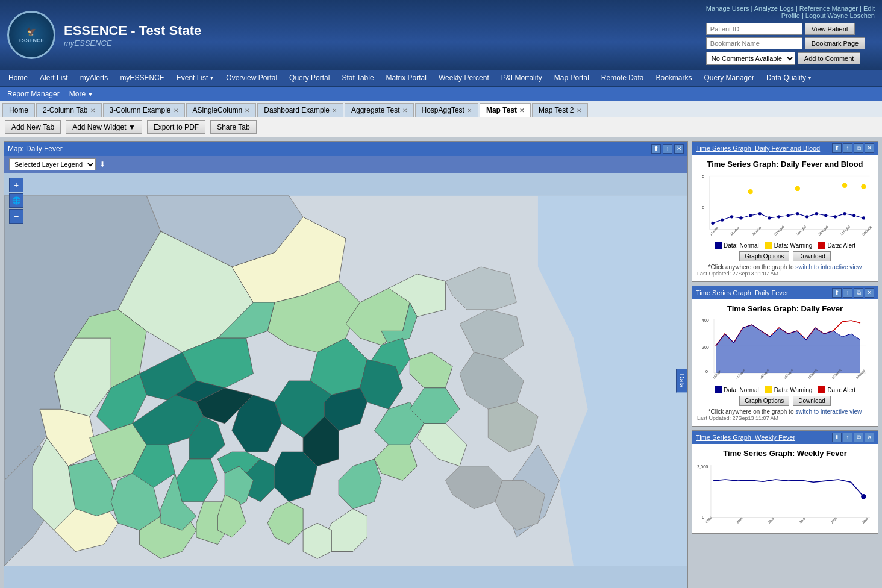 This screenshot has height=588, width=882. Describe the element at coordinates (828, 267) in the screenshot. I see `chart1-interactive-link: switch to interactive view` at that location.